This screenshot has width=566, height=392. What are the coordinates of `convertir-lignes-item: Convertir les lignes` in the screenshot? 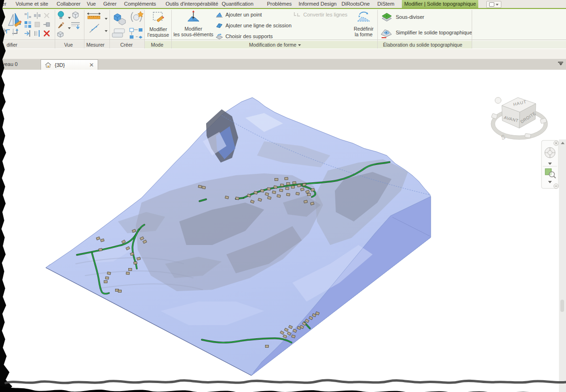 It's located at (321, 15).